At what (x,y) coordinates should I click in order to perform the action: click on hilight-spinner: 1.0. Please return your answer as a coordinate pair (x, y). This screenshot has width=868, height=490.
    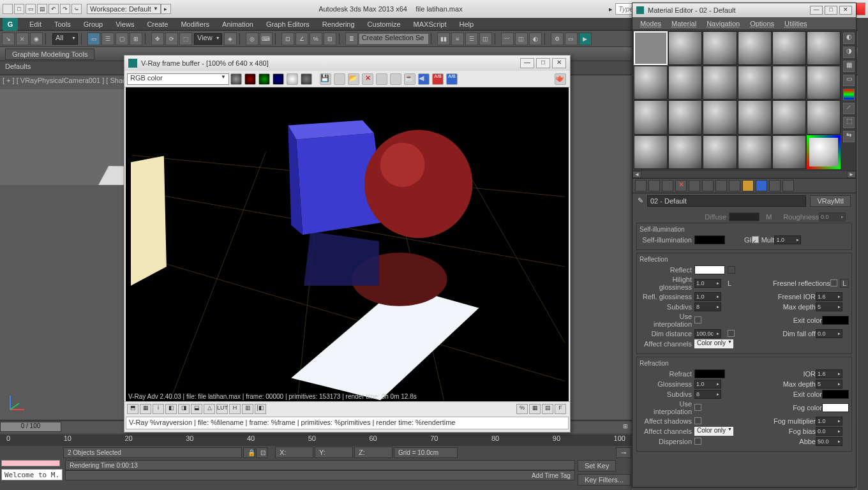
    Looking at the image, I should click on (708, 283).